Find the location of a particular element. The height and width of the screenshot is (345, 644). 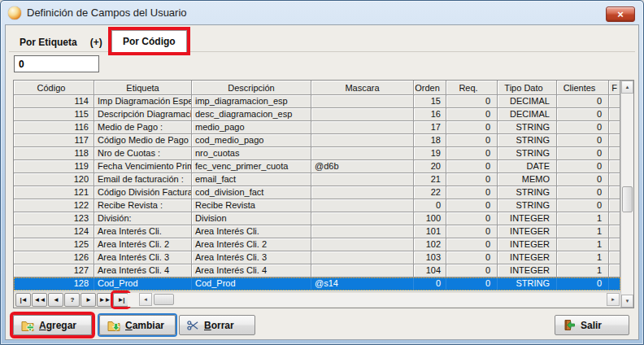

horizontal-scroll-thumb is located at coordinates (164, 299).